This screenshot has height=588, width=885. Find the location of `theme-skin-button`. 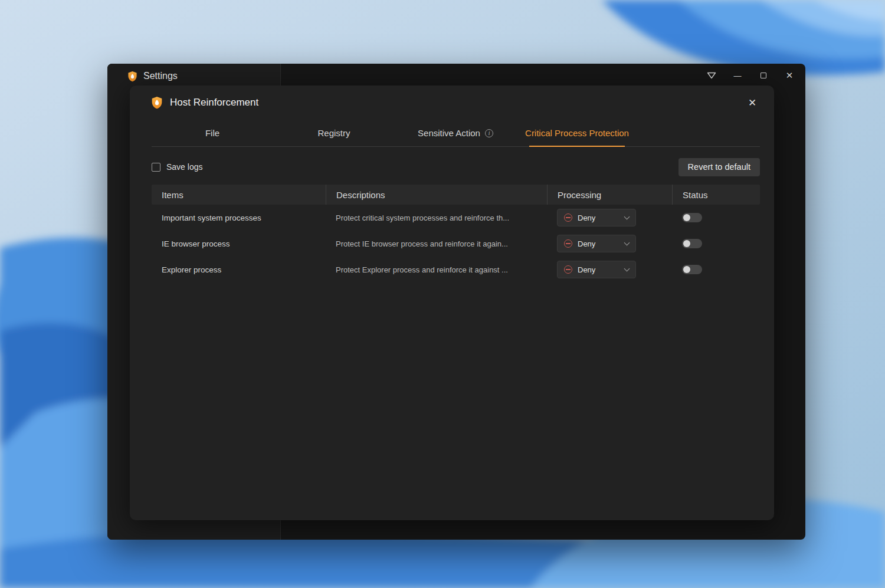

theme-skin-button is located at coordinates (712, 75).